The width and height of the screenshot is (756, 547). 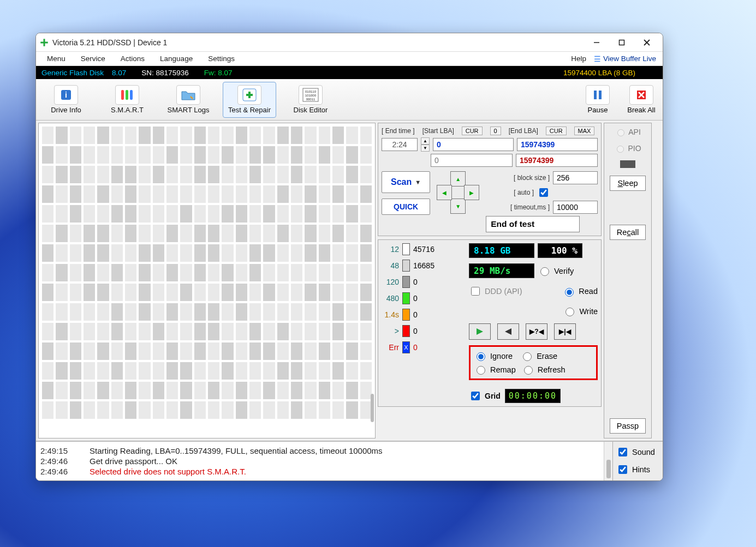 What do you see at coordinates (458, 206) in the screenshot?
I see `nav-down: ▼` at bounding box center [458, 206].